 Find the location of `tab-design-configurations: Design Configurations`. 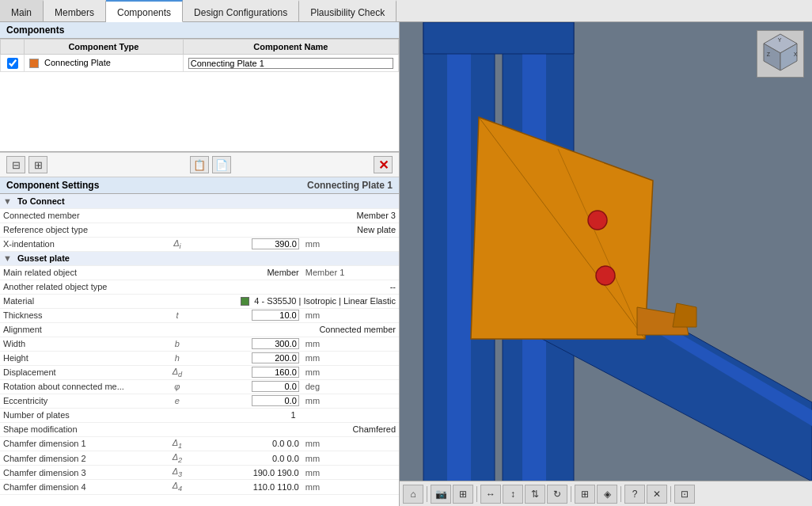

tab-design-configurations: Design Configurations is located at coordinates (241, 11).